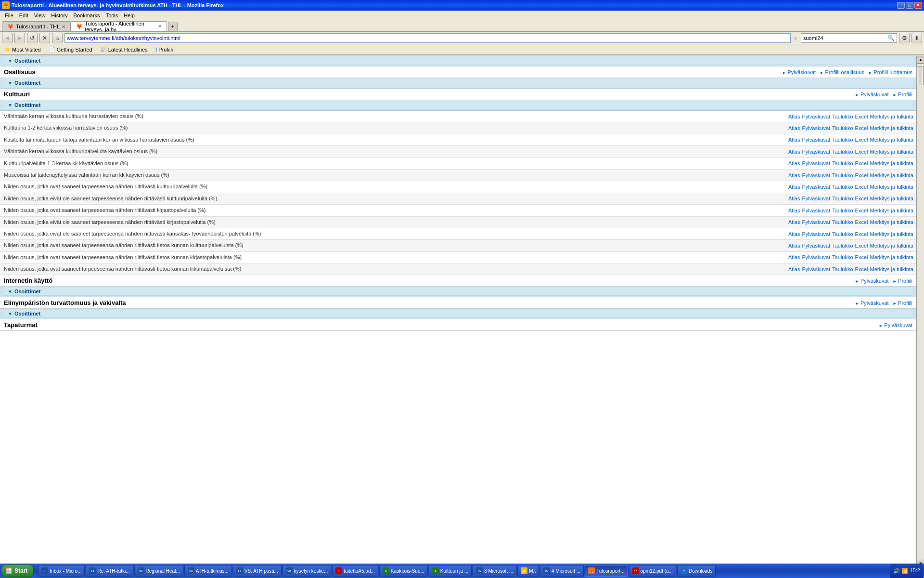  What do you see at coordinates (892, 198) in the screenshot?
I see `link-merkitys-ja-tulkinta-7: Merkitys ja tulkinta` at bounding box center [892, 198].